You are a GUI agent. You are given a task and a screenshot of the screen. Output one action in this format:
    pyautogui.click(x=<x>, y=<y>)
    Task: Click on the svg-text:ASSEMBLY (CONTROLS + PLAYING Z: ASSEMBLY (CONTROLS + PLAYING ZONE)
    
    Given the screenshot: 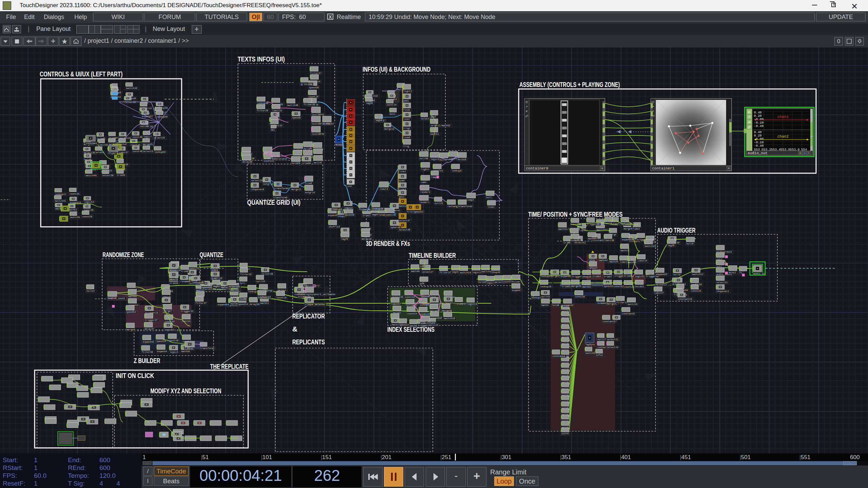 What is the action you would take?
    pyautogui.click(x=570, y=84)
    